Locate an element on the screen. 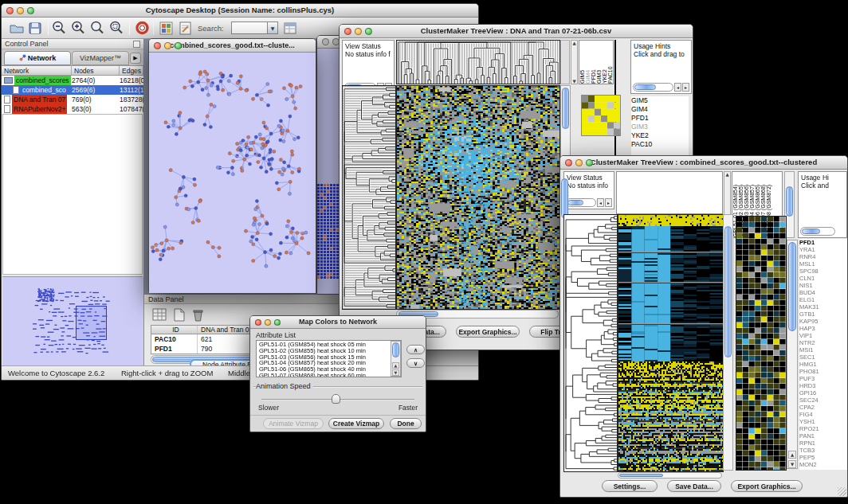 This screenshot has height=504, width=848. usage-hints-scrollbar: ◂ ▸ is located at coordinates (662, 88).